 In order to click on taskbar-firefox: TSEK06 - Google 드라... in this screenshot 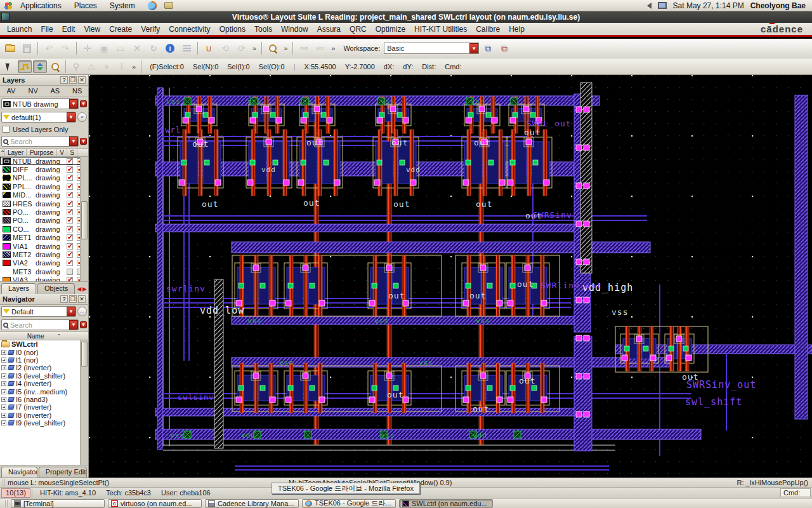, I will do `click(349, 504)`.